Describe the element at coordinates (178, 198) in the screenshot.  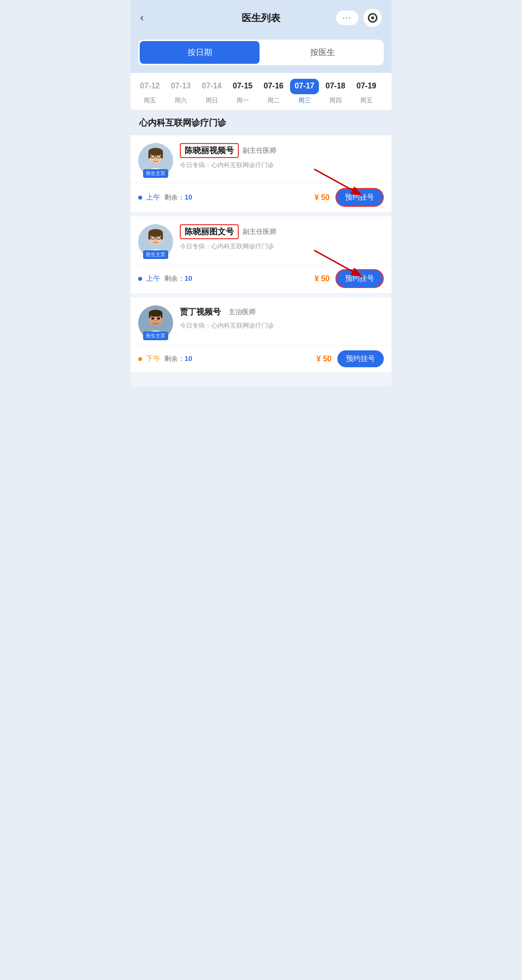
I see `remaining-label-1: 剩余：10` at that location.